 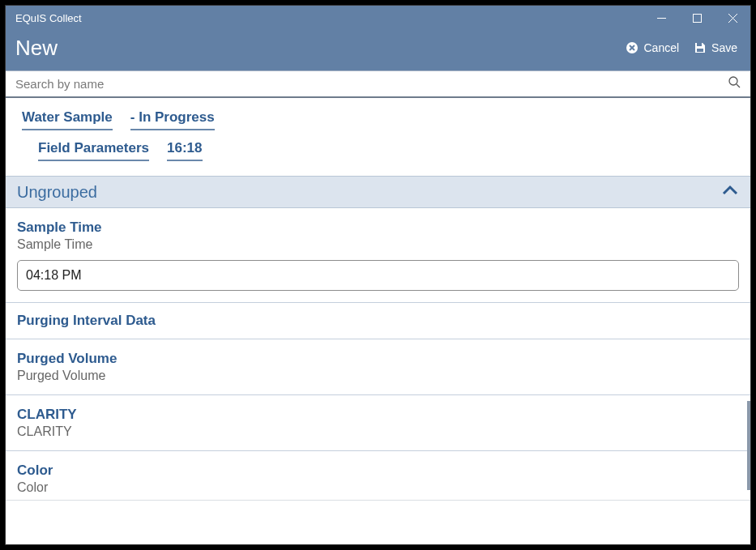 I want to click on field-sublabel: CLARITY, so click(x=378, y=432).